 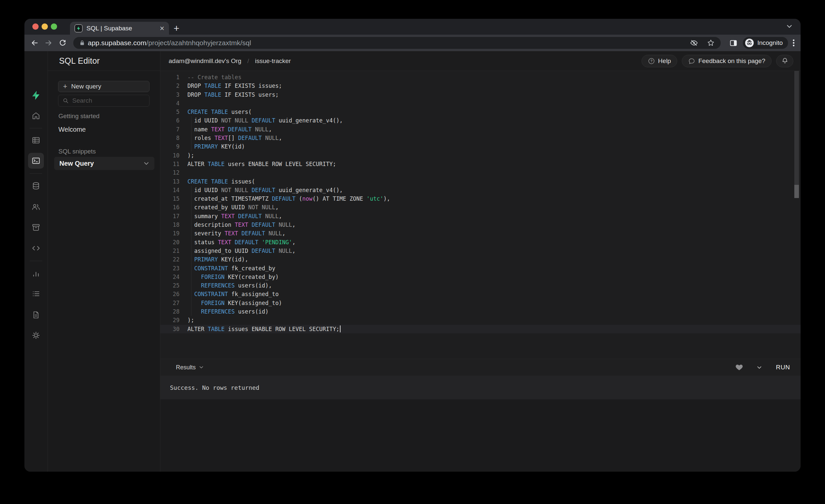 I want to click on side-panel-icon, so click(x=733, y=43).